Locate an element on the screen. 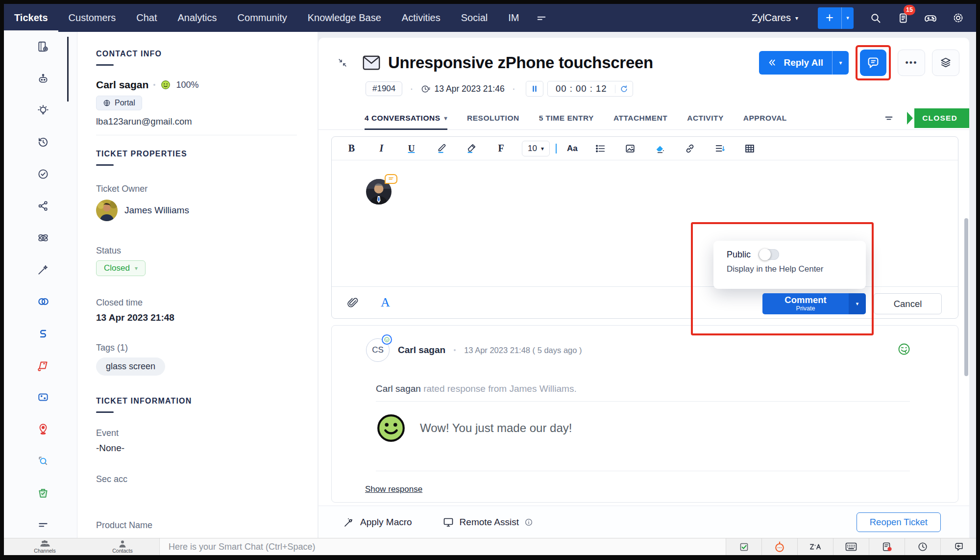 The width and height of the screenshot is (980, 560). clock-icon is located at coordinates (923, 547).